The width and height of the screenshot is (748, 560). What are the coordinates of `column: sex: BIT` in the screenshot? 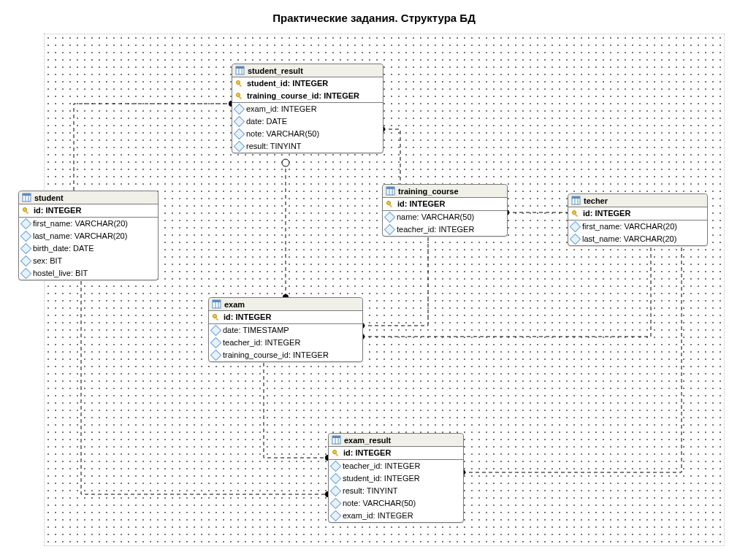 It's located at (88, 261).